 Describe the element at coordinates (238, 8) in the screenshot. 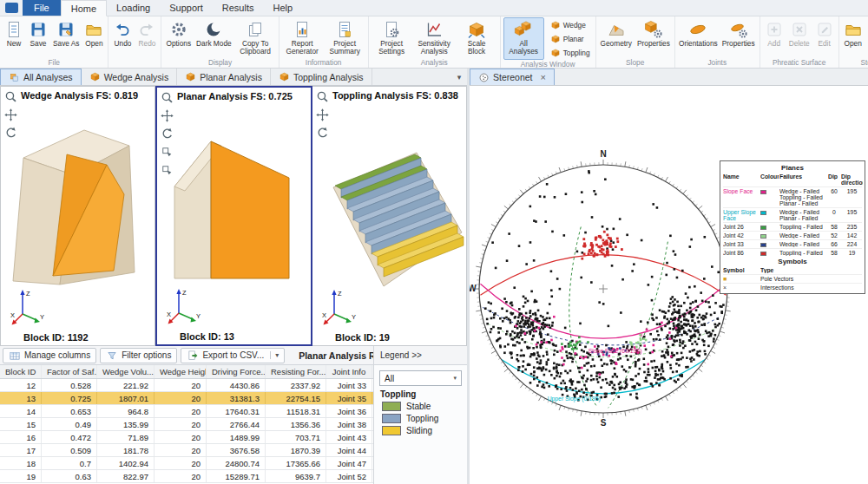

I see `menu-results: Results` at that location.